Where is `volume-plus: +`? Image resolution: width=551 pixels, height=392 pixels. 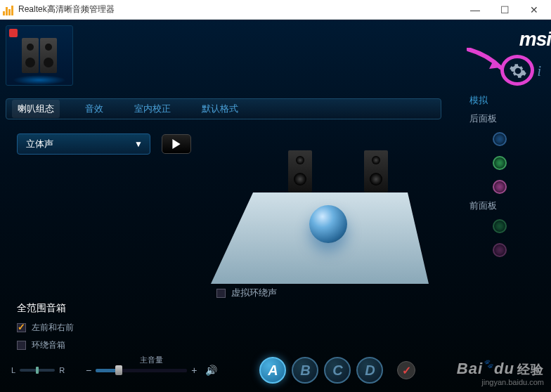
volume-plus: + is located at coordinates (194, 370).